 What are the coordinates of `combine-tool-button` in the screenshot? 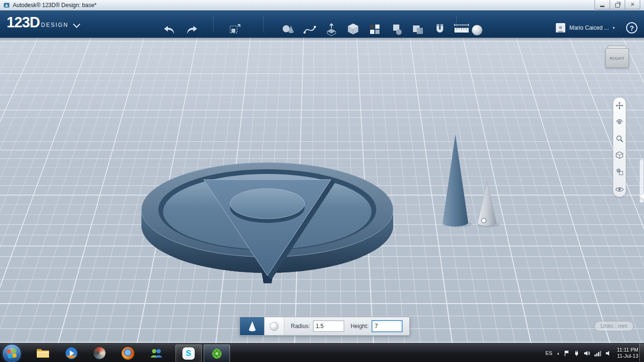 It's located at (418, 29).